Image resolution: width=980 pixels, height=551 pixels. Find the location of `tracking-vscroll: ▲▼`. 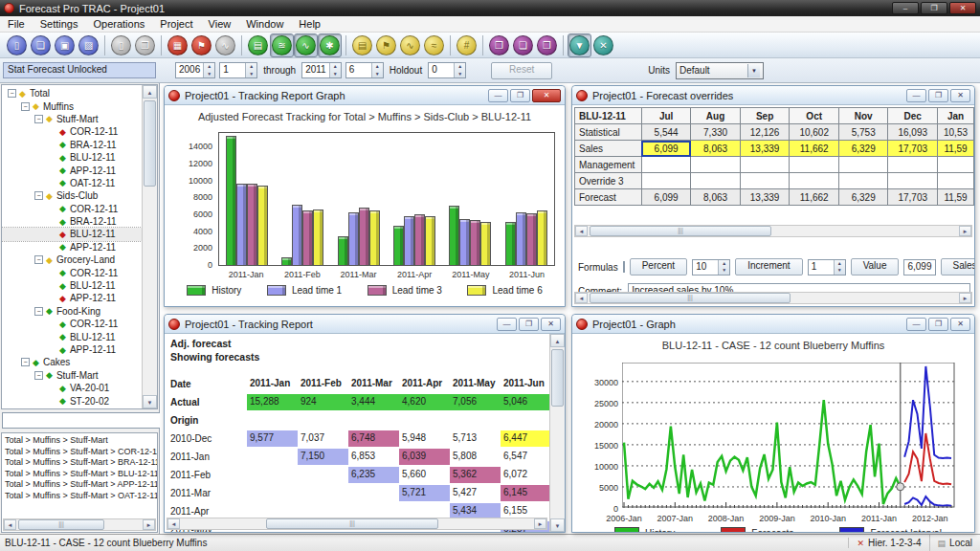

tracking-vscroll: ▲▼ is located at coordinates (557, 432).